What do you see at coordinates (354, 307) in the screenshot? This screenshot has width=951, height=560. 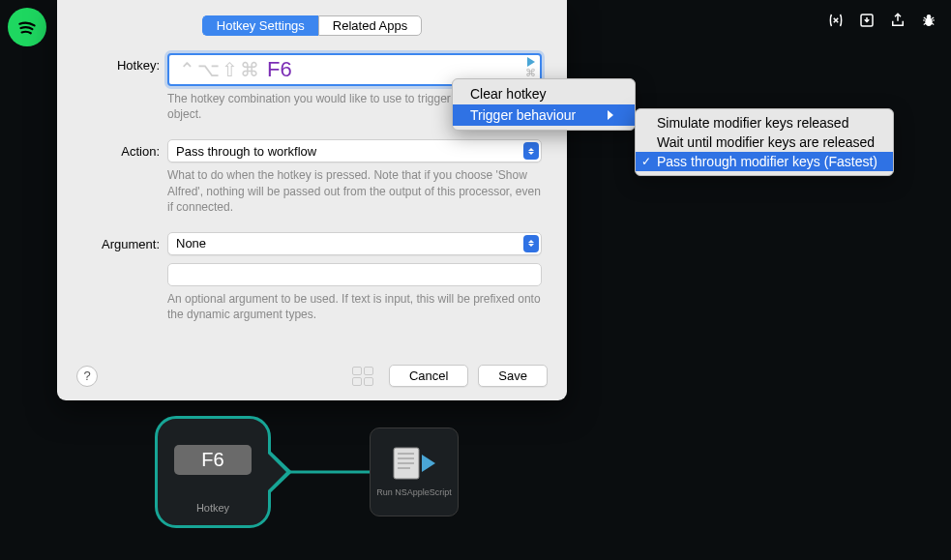 I see `argument-help-text: An optional argument to be used. If text…` at bounding box center [354, 307].